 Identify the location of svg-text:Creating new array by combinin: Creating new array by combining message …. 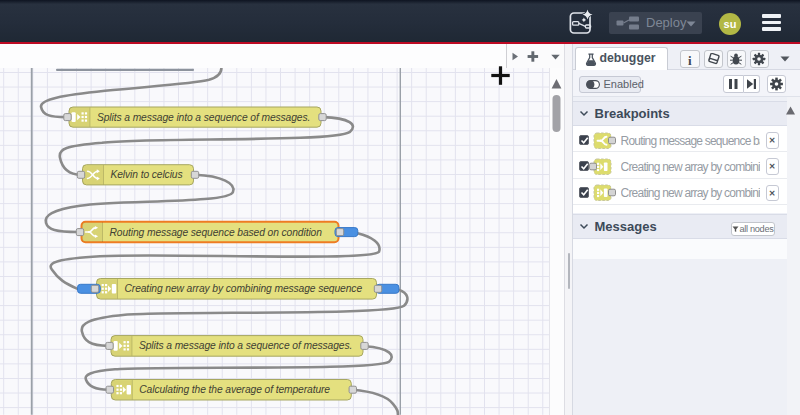
(244, 288).